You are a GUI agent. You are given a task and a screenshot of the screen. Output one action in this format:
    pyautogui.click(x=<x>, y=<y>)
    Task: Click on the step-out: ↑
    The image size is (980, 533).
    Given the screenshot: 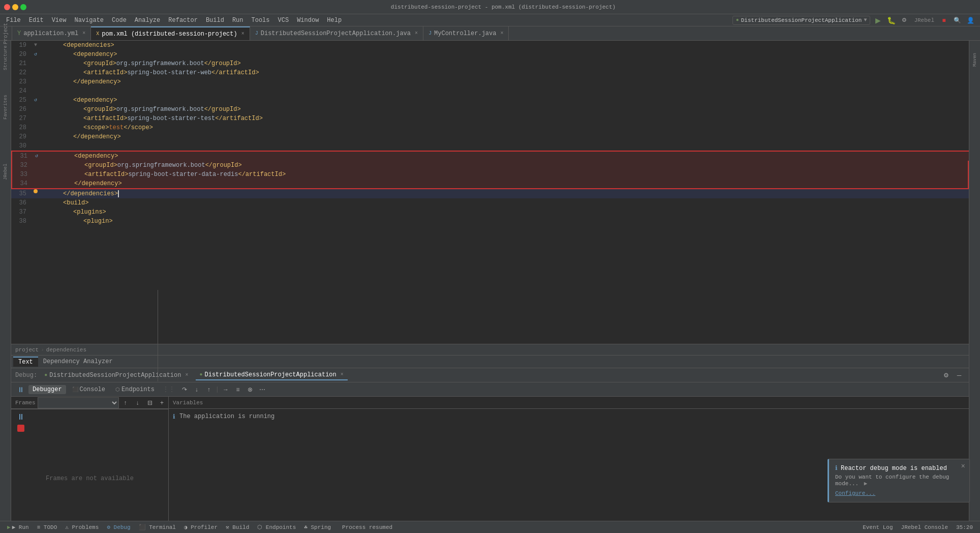 What is the action you would take?
    pyautogui.click(x=209, y=390)
    